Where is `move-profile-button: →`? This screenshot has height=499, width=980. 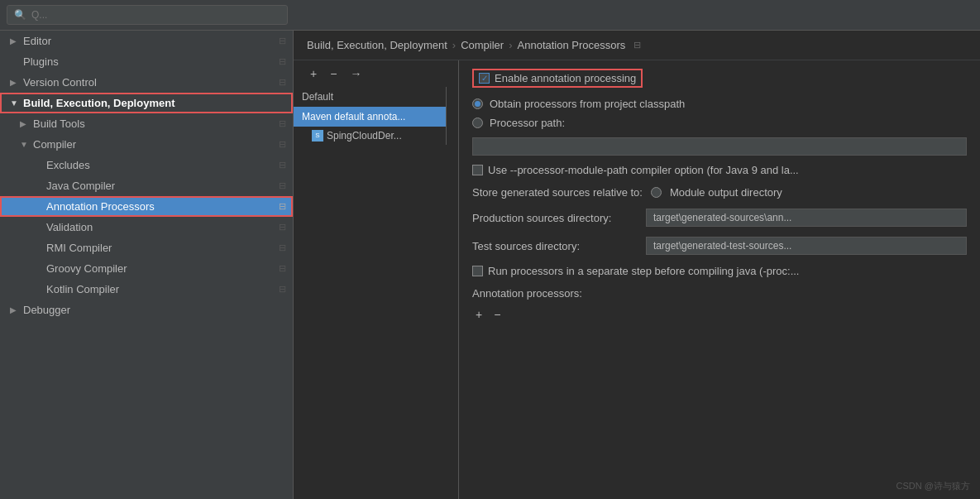 move-profile-button: → is located at coordinates (356, 74).